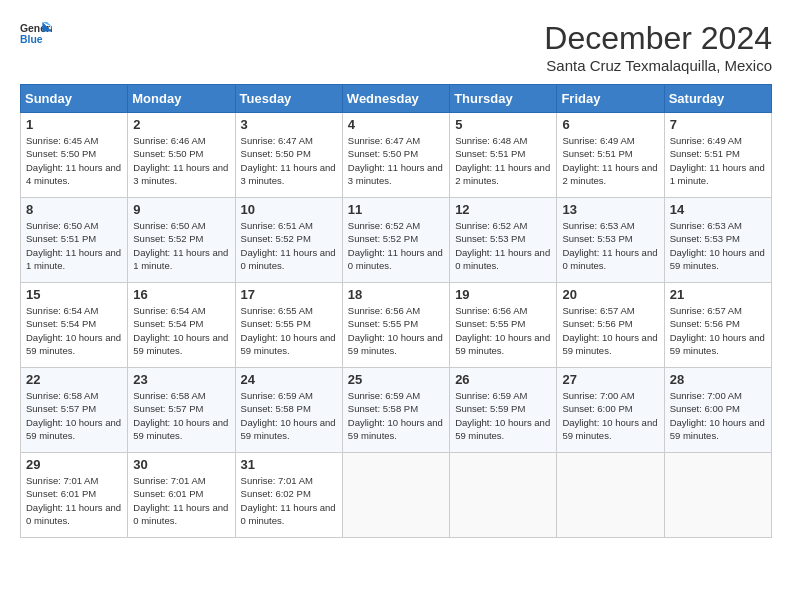 The image size is (792, 612). What do you see at coordinates (396, 99) in the screenshot?
I see `header-row: SundayMondayTuesdayWednesdayThursdayFrid…` at bounding box center [396, 99].